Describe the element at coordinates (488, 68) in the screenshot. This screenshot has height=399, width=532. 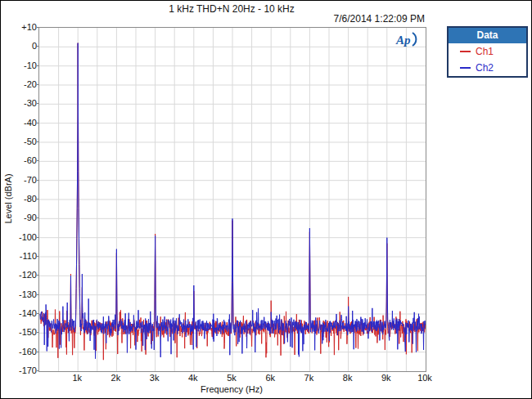
I see `legend-item-ch2: Ch2` at that location.